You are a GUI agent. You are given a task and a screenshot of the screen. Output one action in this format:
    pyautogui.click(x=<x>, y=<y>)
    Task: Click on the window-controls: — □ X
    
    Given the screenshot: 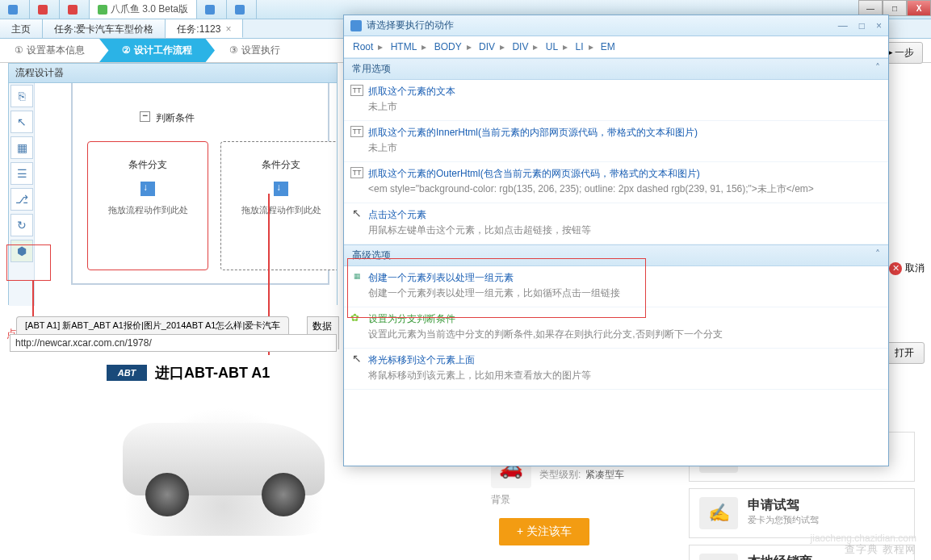 What is the action you would take?
    pyautogui.click(x=895, y=8)
    